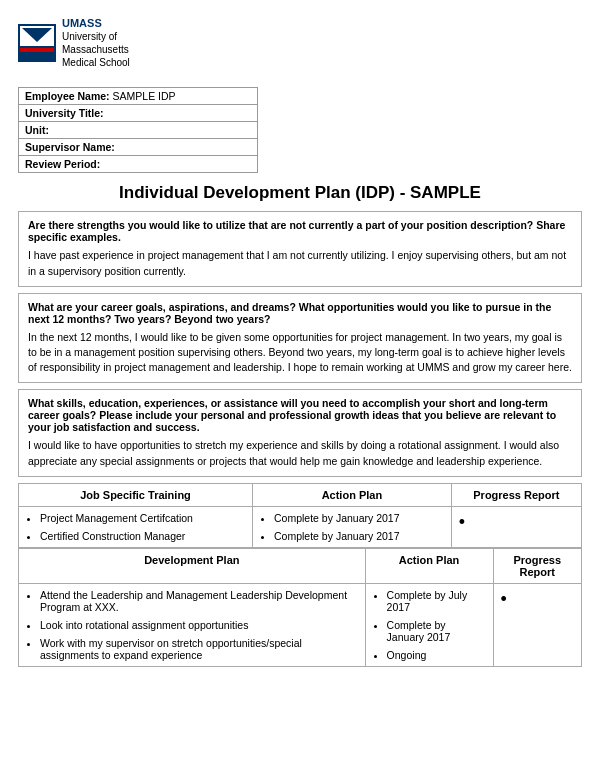 This screenshot has height=776, width=600. I want to click on section-question-3: What skills, education, experiences, or …, so click(300, 415).